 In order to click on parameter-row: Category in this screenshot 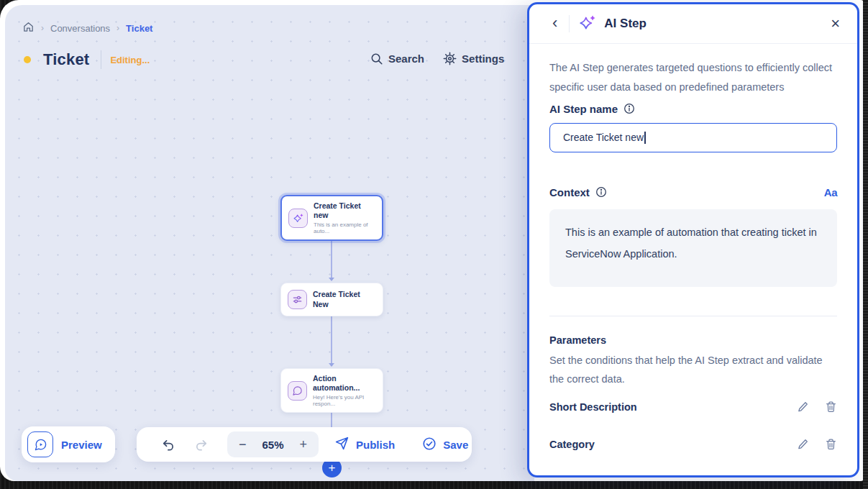, I will do `click(693, 444)`.